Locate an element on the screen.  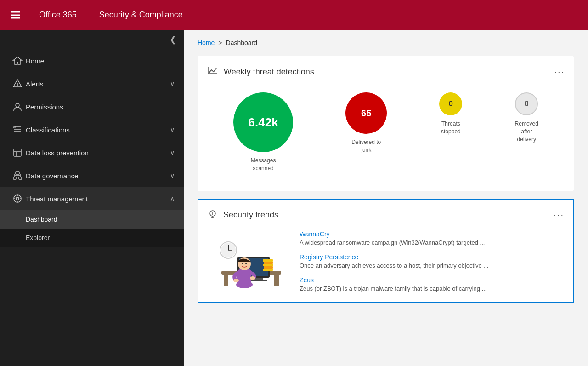
threats-stopped-label: Threatsstopped is located at coordinates (451, 128).